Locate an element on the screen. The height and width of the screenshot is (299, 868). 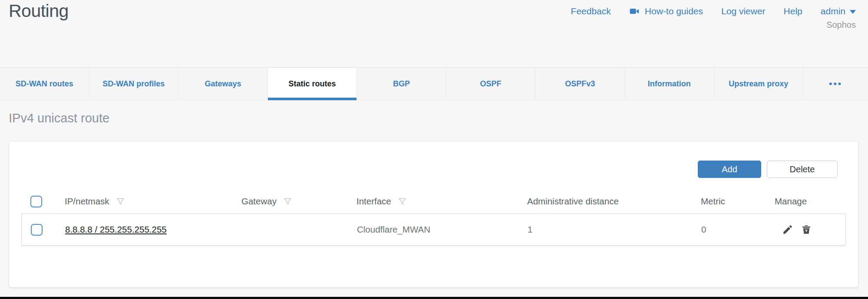
section-title: IPv4 unicast route is located at coordinates (59, 118).